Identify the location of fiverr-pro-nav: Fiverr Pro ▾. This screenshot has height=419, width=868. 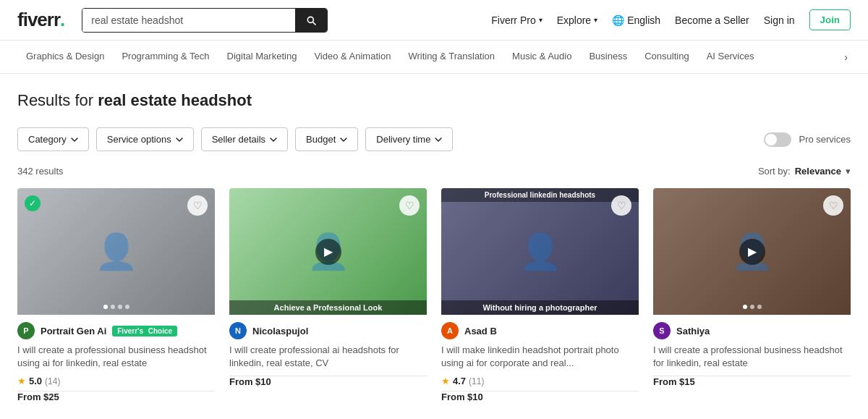
(516, 20).